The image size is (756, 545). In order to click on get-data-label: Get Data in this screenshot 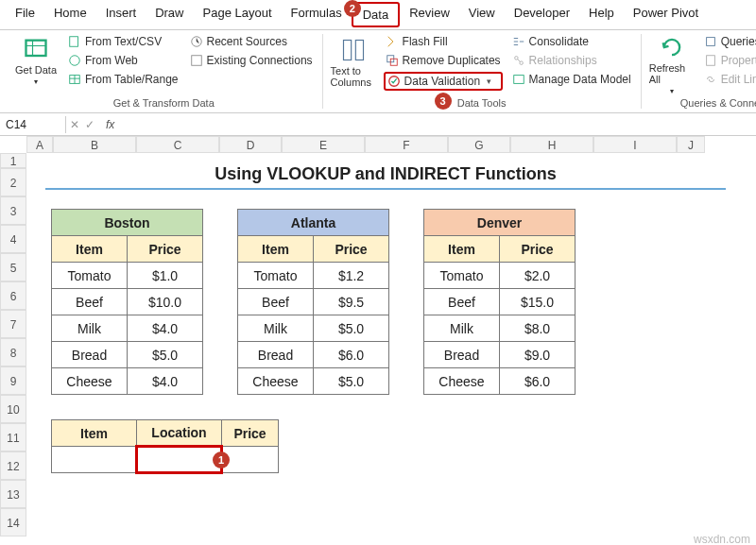, I will do `click(36, 70)`.